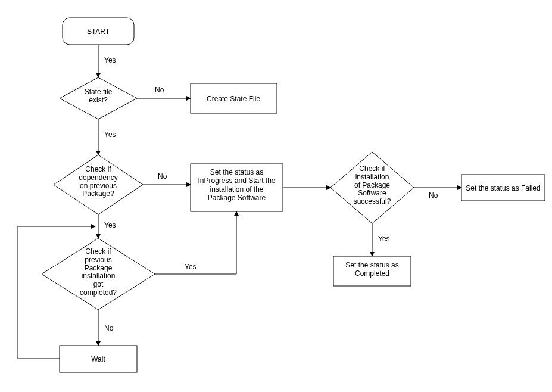 This screenshot has height=392, width=552. I want to click on node-set-failed-label: Set the status as Failed, so click(503, 188).